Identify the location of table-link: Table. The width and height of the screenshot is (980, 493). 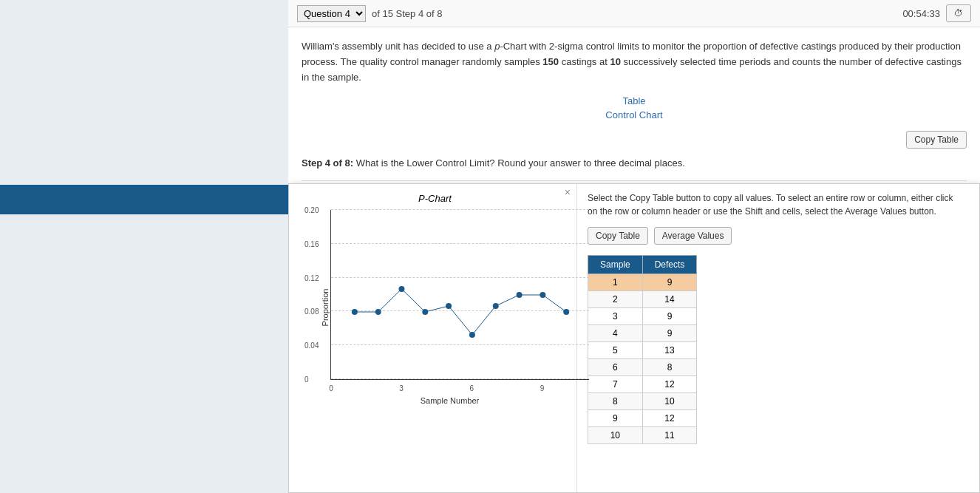
(634, 101).